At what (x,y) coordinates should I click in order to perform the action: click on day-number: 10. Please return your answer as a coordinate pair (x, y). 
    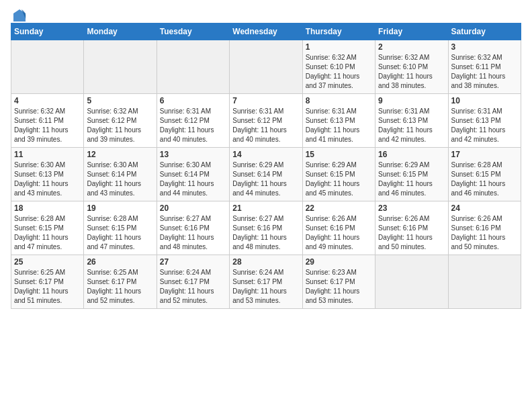
    Looking at the image, I should click on (485, 101).